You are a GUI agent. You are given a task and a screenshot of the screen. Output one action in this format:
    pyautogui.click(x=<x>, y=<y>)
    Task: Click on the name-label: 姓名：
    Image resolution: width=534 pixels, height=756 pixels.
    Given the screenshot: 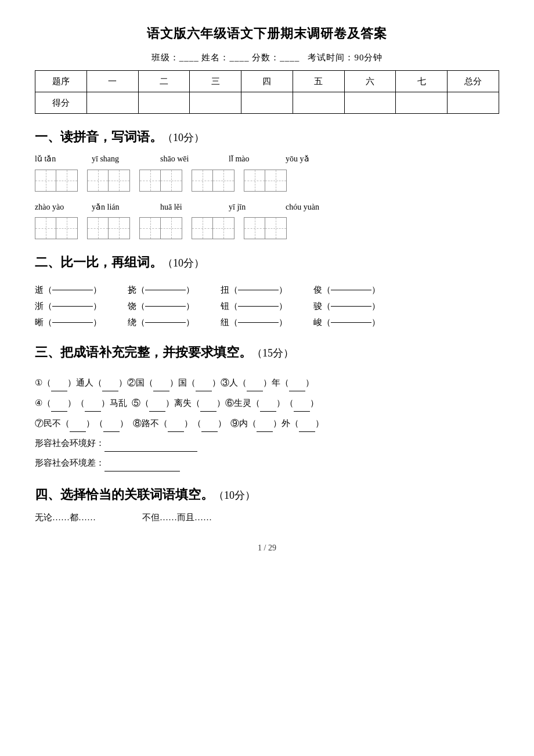 What is the action you would take?
    pyautogui.click(x=215, y=57)
    